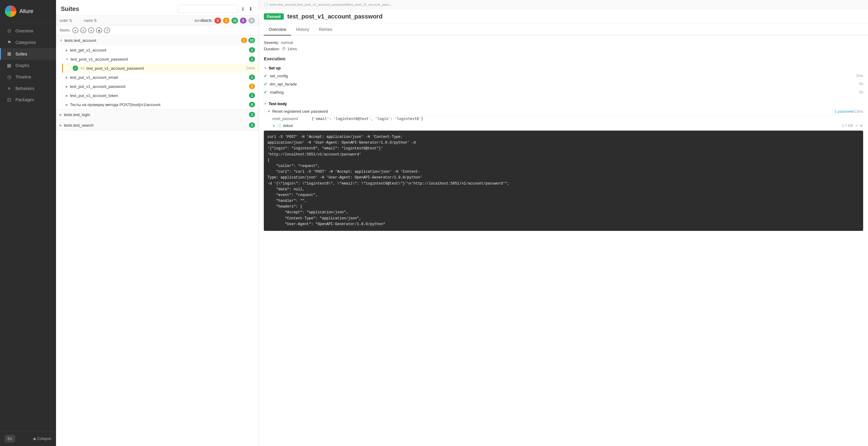  I want to click on sidebar-item-behaviors: ≡ Behaviors, so click(28, 88).